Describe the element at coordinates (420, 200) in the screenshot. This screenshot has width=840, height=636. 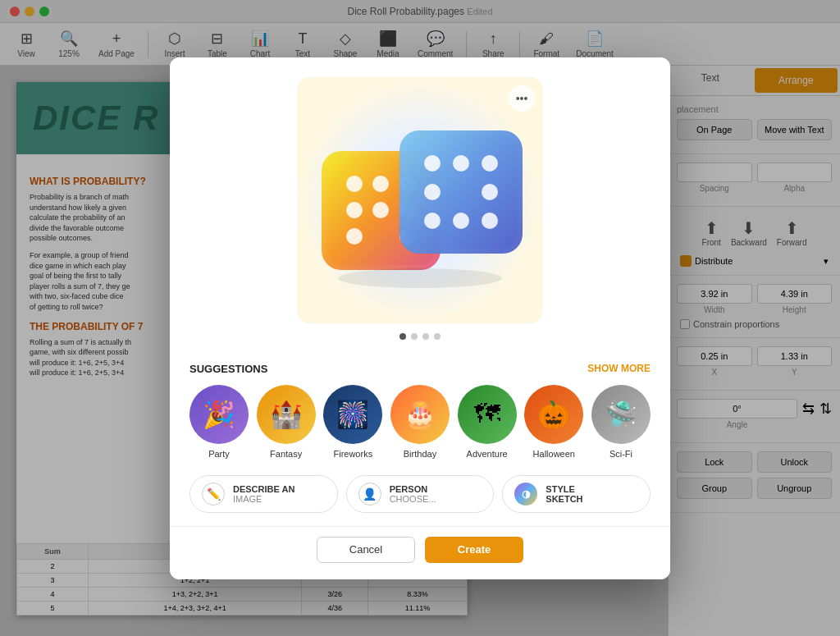
I see `preview-image-container` at that location.